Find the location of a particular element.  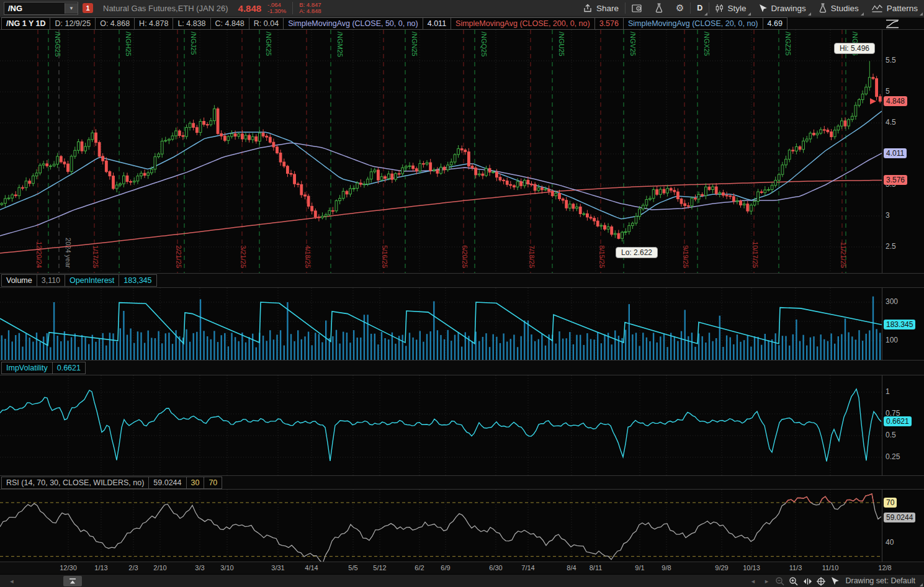

rsi-badge: 59.0244 is located at coordinates (900, 518).